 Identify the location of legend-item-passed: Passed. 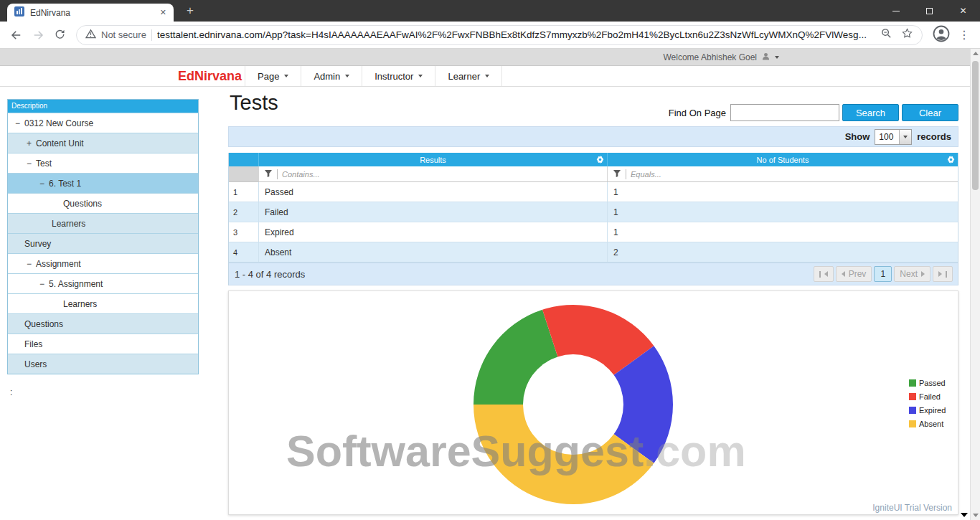
(927, 383).